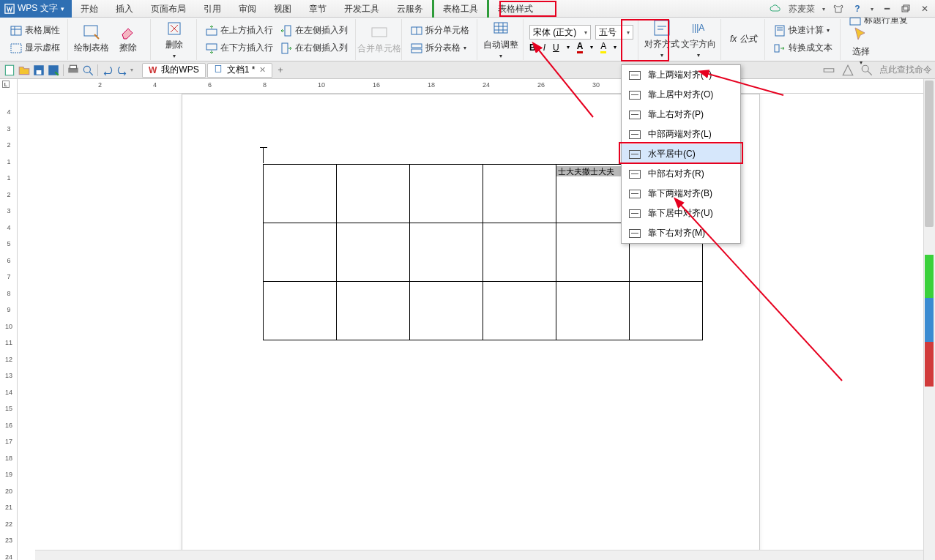 The image size is (935, 560). I want to click on font-select: 宋体 (正文)▾, so click(560, 32).